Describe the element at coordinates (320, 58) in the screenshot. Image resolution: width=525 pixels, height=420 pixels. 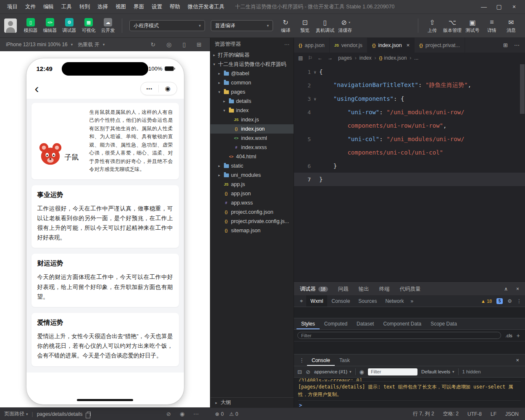
I see `navigate-back-icon: ←` at that location.